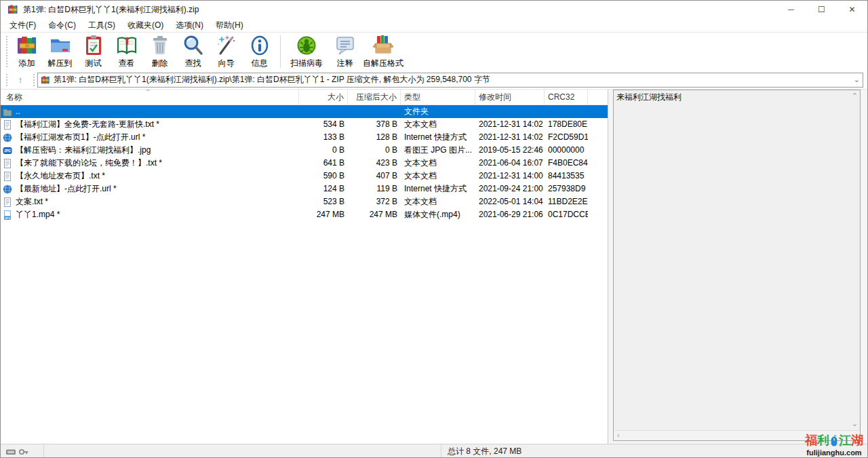 The height and width of the screenshot is (458, 868). I want to click on statusbar-total-text: 总计 8 文件, 247 MB, so click(654, 451).